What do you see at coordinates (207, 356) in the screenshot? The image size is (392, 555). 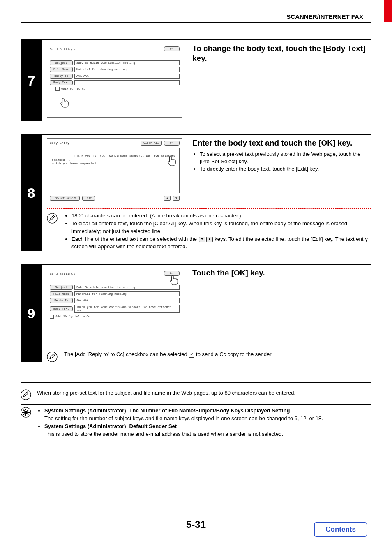 I see `step-9-note: The [Add 'Reply to' to Cc] checkbox can …` at bounding box center [207, 356].